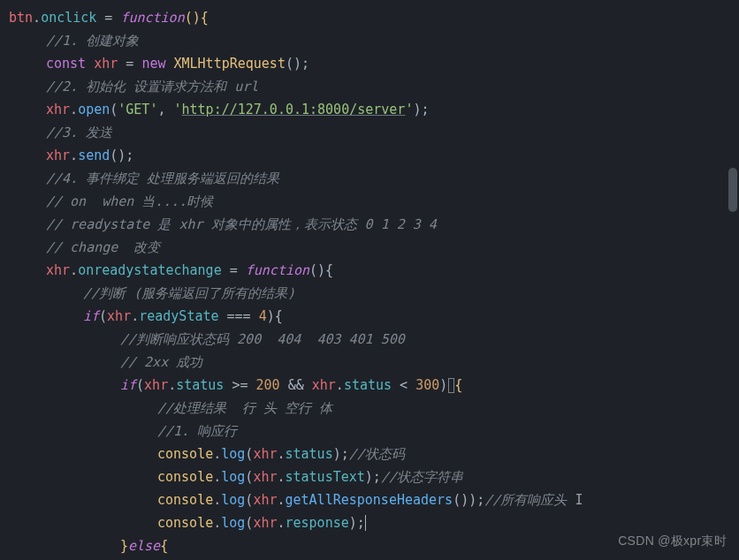 This screenshot has width=739, height=560. Describe the element at coordinates (374, 133) in the screenshot. I see `code-line: //3. 发送` at that location.